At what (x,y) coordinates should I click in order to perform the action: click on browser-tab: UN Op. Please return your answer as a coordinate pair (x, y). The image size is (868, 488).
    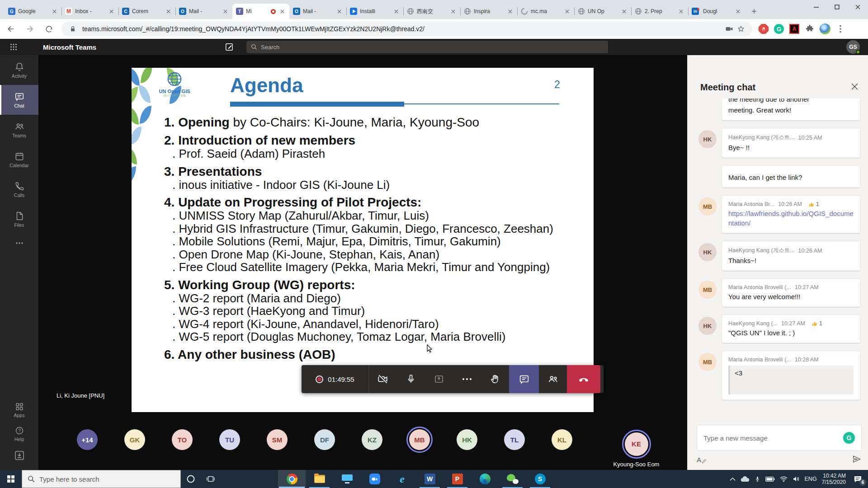
    Looking at the image, I should click on (603, 11).